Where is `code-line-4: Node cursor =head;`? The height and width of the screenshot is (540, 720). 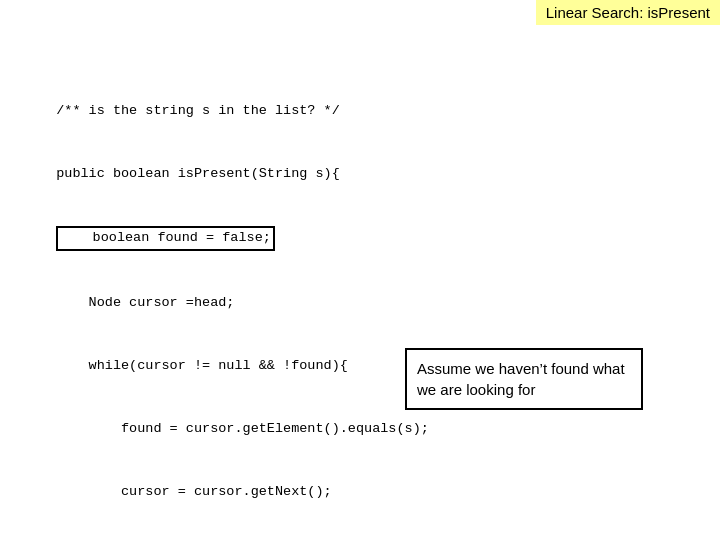 code-line-4: Node cursor =head; is located at coordinates (145, 302).